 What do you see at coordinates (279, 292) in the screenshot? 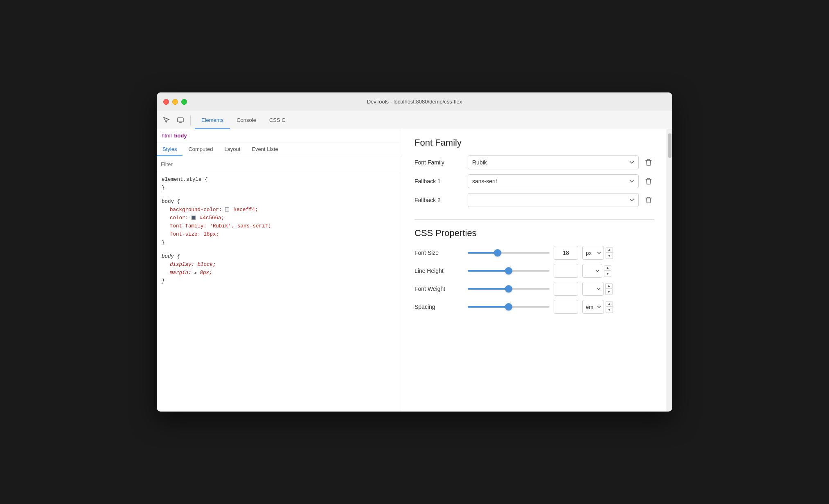
I see `css-editor: element.style { } body { background-colo…` at bounding box center [279, 292].